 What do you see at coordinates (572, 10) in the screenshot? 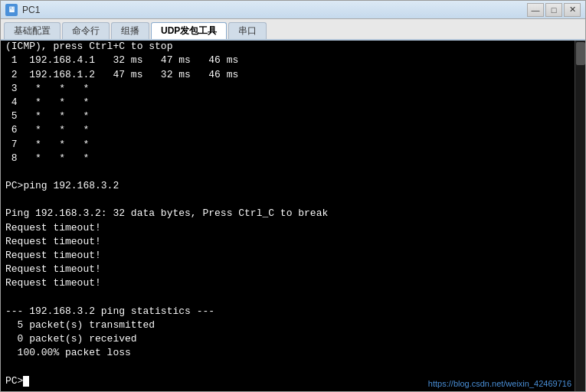
I see `close-button: ✕` at bounding box center [572, 10].